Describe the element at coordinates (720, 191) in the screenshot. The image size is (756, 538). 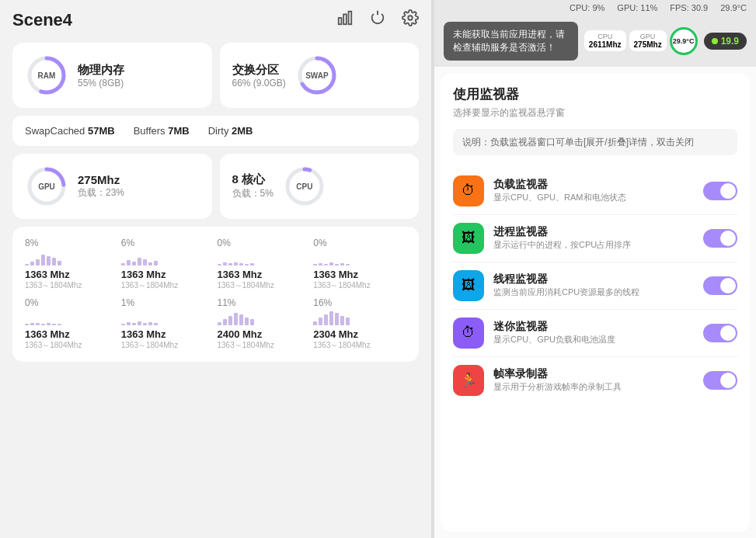
I see `monitor-toggle-load-monitor` at that location.